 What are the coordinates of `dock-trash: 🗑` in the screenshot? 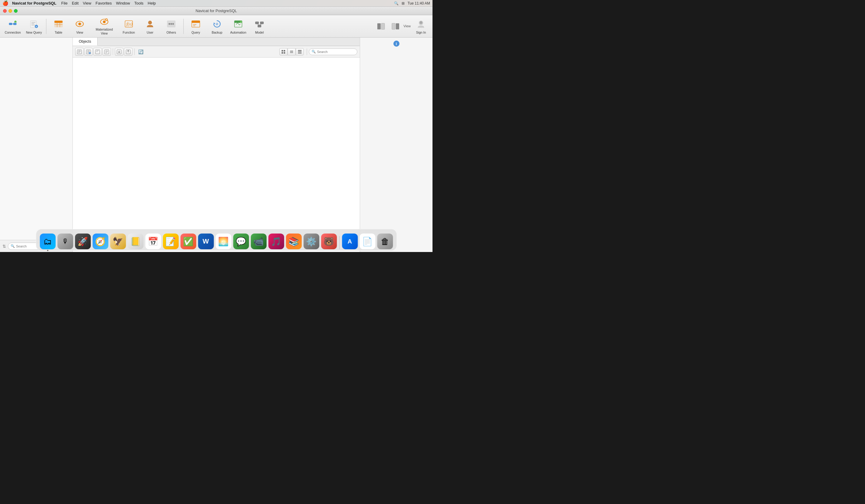 It's located at (385, 242).